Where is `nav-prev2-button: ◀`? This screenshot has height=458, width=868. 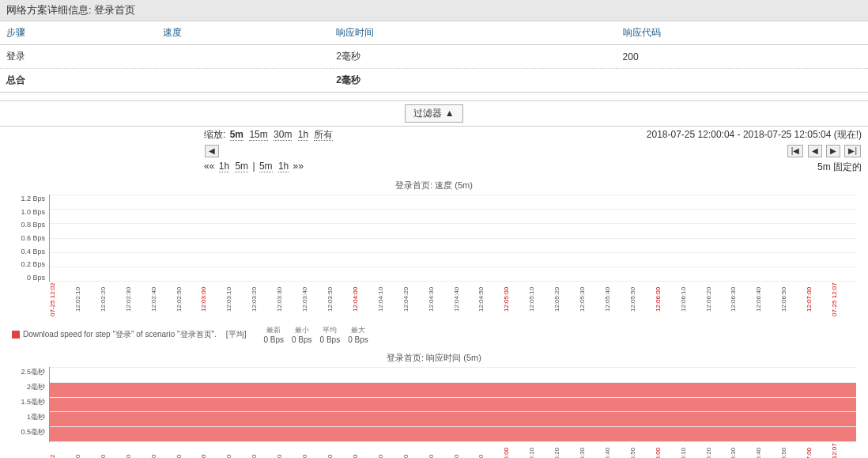 nav-prev2-button: ◀ is located at coordinates (815, 151).